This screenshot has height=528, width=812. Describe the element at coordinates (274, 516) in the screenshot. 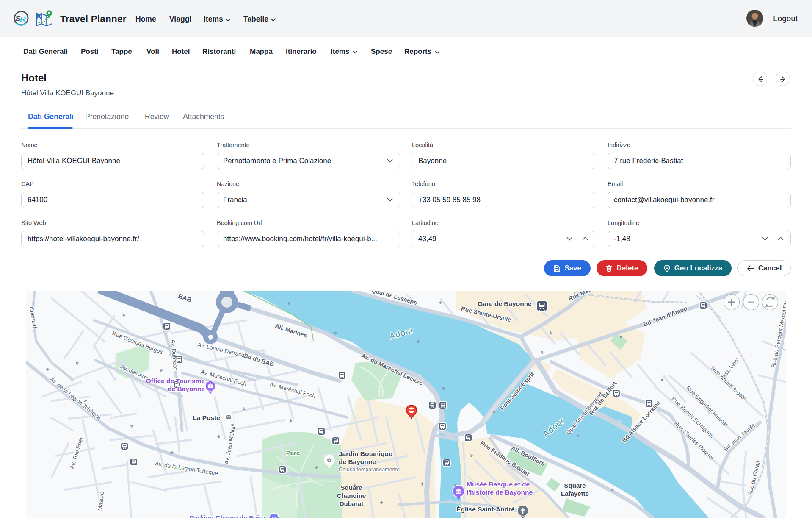

I see `svg-text: P` at that location.